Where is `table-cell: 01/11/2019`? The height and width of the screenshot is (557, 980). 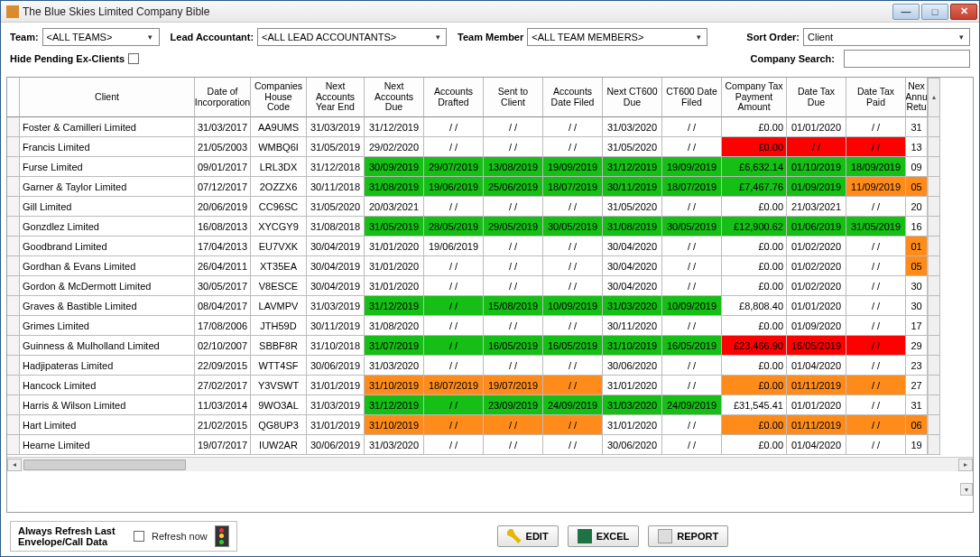
table-cell: 01/11/2019 is located at coordinates (817, 425).